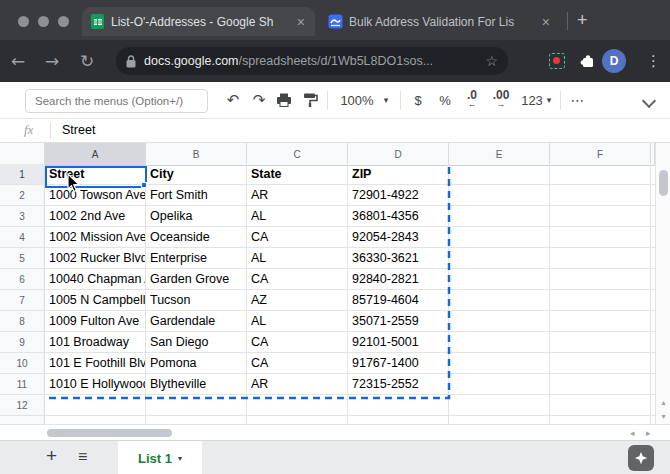  What do you see at coordinates (298, 174) in the screenshot?
I see `cell-C1: State` at bounding box center [298, 174].